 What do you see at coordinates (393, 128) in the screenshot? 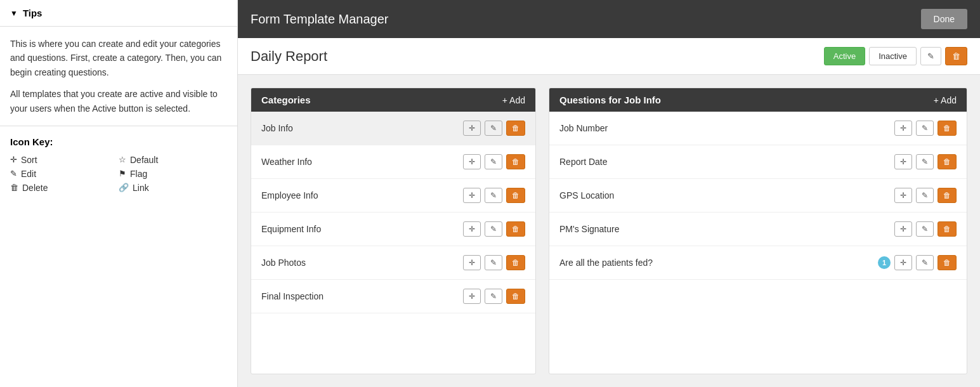
I see `category-item-job-info: Job Info ✛ ✎ 🗑` at bounding box center [393, 128].